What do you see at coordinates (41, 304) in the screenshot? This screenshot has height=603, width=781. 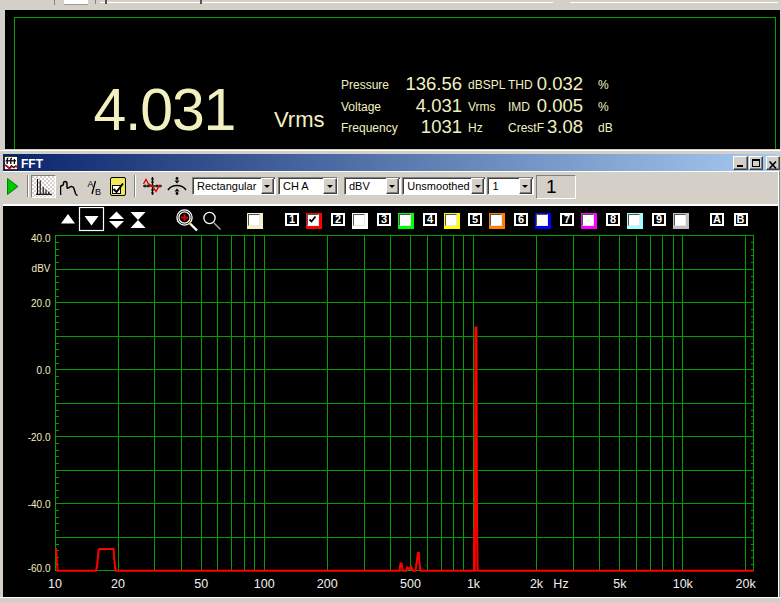 I see `svg-text: 20.0` at bounding box center [41, 304].